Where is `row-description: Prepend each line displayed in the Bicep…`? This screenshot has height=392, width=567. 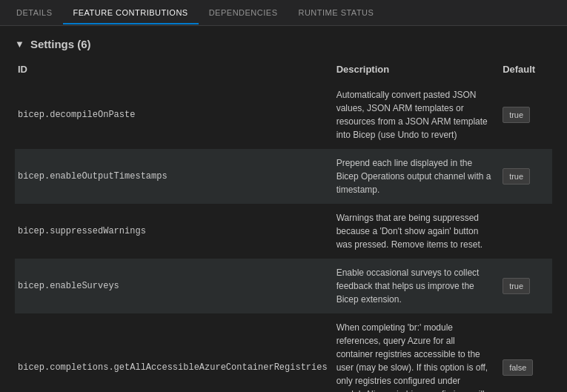
row-description: Prepend each line displayed in the Bicep… is located at coordinates (417, 176).